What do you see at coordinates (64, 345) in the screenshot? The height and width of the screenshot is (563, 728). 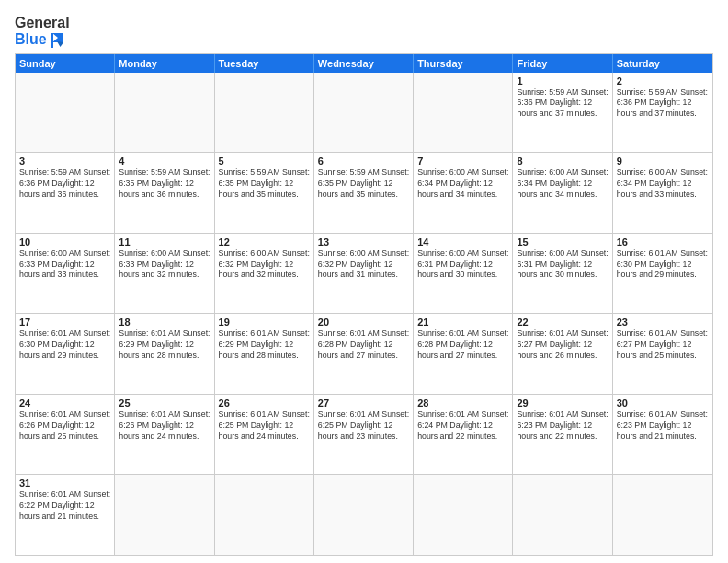 I see `day-info: Sunrise: 6:01 AM Sunset: 6:30 PM Dayligh…` at bounding box center [64, 345].